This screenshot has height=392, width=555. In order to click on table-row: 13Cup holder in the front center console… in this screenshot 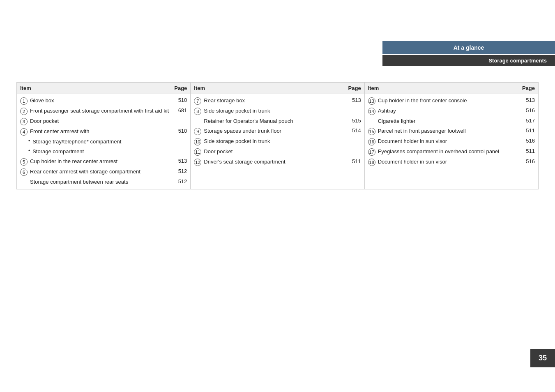, I will do `click(451, 101)`.